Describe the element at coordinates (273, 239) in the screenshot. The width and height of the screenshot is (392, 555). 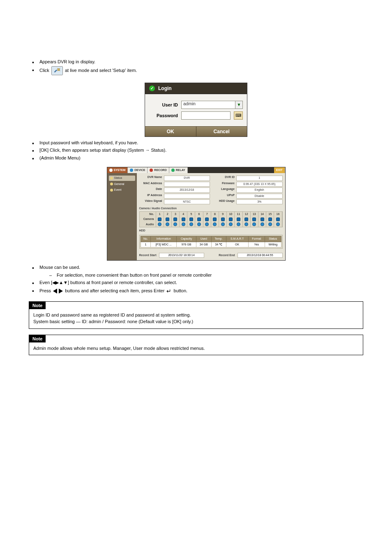
I see `hdd-header-cell: Status` at that location.